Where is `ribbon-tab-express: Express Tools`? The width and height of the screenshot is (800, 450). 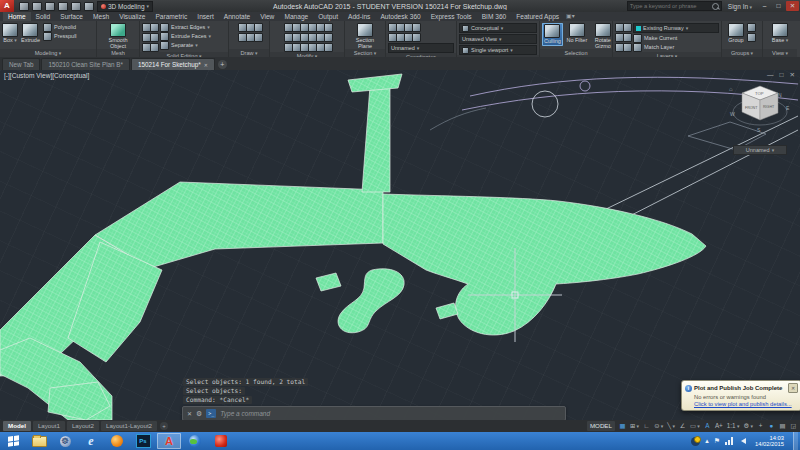
ribbon-tab-express: Express Tools is located at coordinates (452, 16).